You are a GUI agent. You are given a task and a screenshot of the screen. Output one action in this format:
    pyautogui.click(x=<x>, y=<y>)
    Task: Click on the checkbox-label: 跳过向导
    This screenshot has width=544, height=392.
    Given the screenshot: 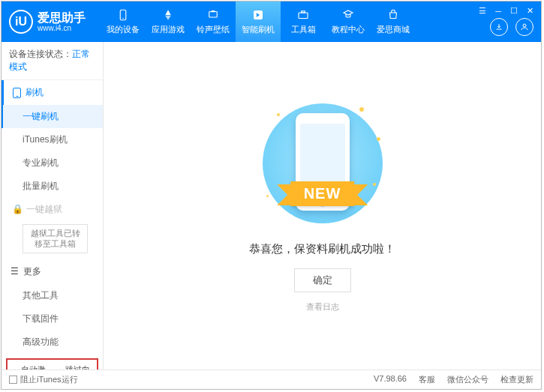 What is the action you would take?
    pyautogui.click(x=80, y=367)
    